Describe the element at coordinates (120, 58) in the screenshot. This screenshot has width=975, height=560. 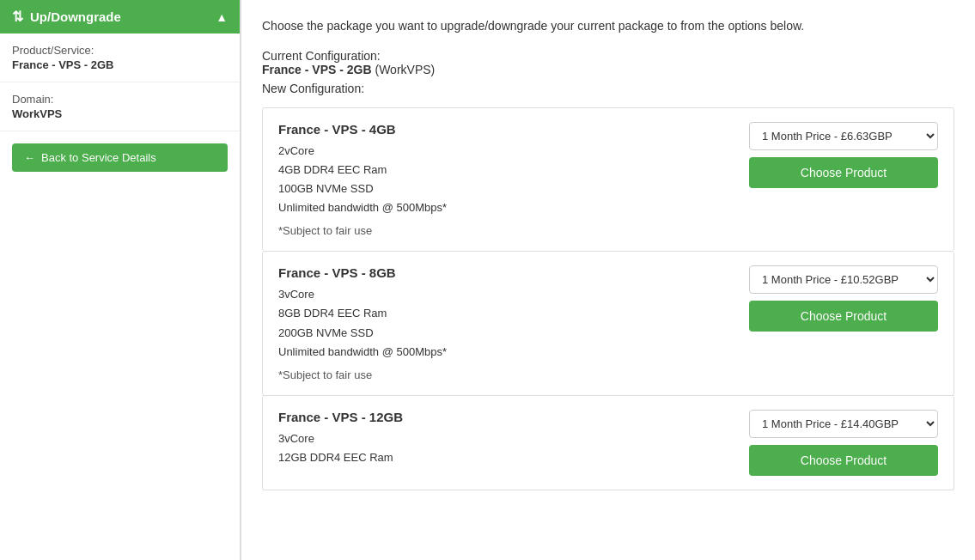
I see `sidebar-product-info: Product/Service: France - VPS - 2GB` at that location.